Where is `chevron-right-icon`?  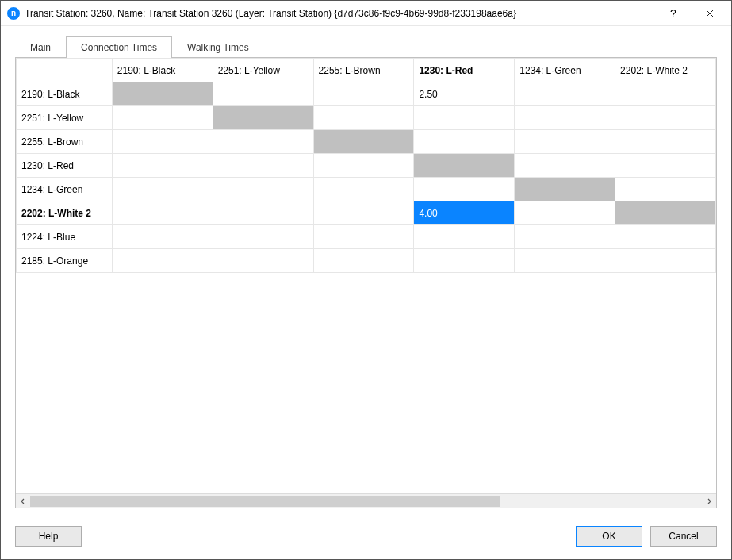 chevron-right-icon is located at coordinates (709, 501).